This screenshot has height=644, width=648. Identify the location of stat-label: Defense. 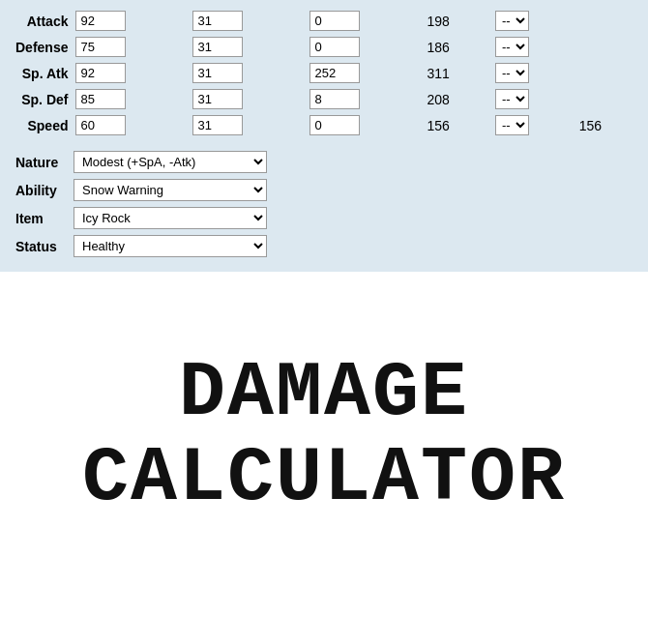
(42, 46).